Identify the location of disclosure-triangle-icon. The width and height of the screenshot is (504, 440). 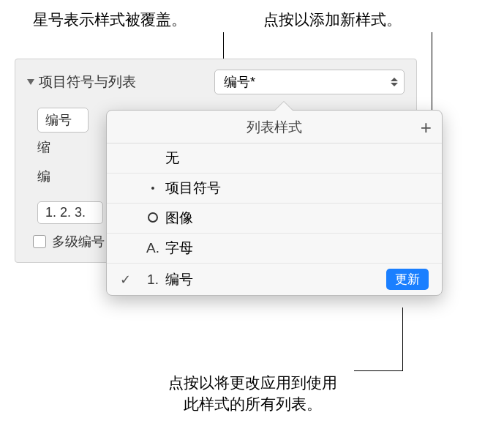
(31, 82).